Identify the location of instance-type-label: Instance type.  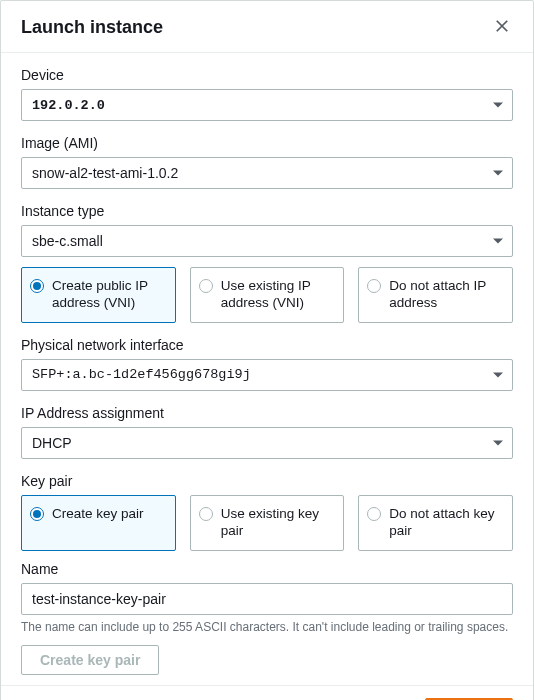
(267, 211).